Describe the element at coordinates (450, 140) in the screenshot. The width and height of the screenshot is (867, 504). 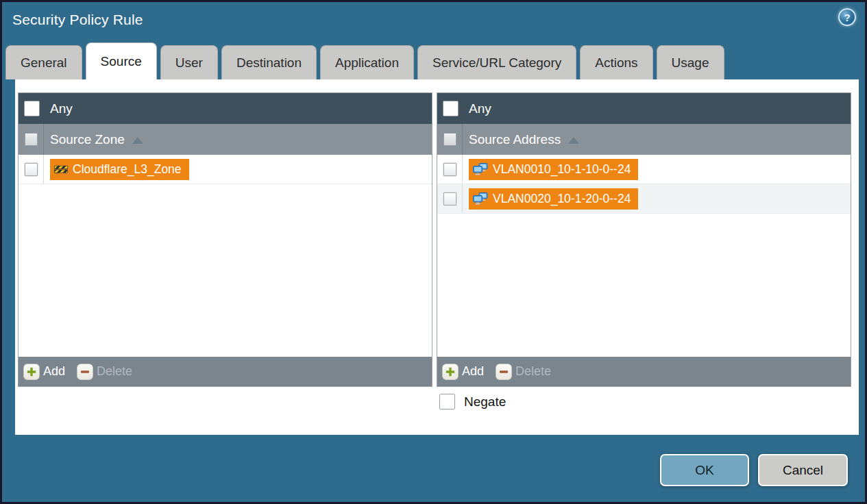
I see `source-address-select-all-checkbox` at that location.